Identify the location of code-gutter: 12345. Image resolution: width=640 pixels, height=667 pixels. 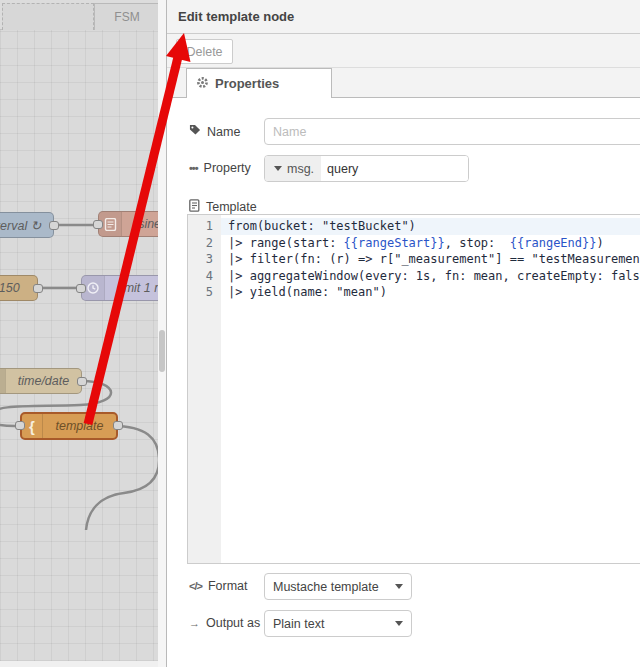
(204, 389).